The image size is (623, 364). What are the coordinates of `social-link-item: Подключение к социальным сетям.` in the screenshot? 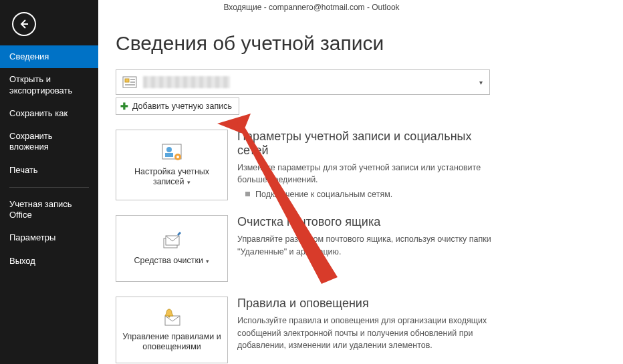 It's located at (371, 194).